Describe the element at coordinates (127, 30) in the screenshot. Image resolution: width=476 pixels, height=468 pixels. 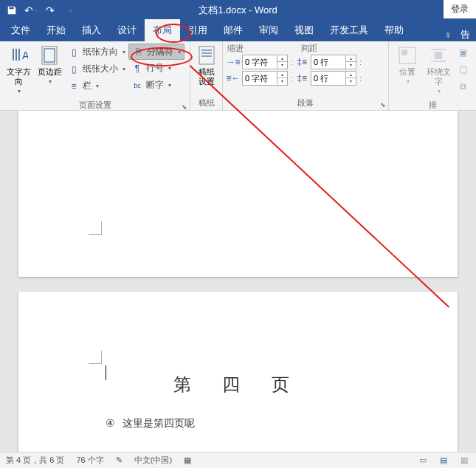
I see `tab-design: 设计` at that location.